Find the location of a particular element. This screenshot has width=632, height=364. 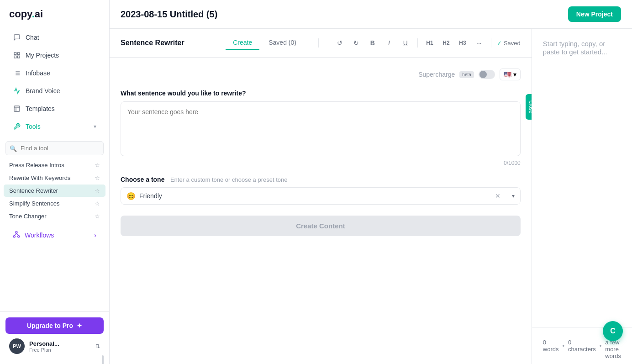

h2-button: H2 is located at coordinates (446, 43).